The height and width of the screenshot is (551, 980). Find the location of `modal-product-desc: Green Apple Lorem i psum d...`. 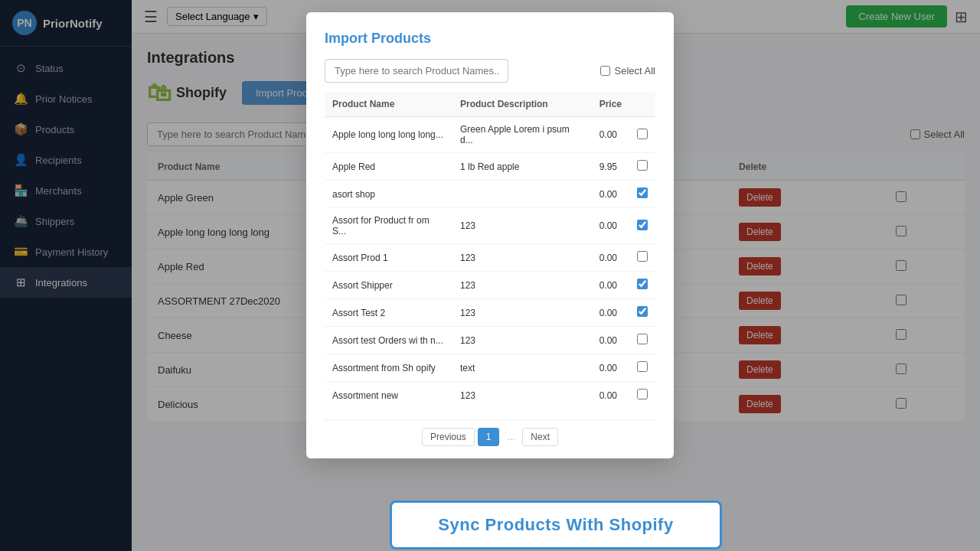

modal-product-desc: Green Apple Lorem i psum d... is located at coordinates (522, 135).